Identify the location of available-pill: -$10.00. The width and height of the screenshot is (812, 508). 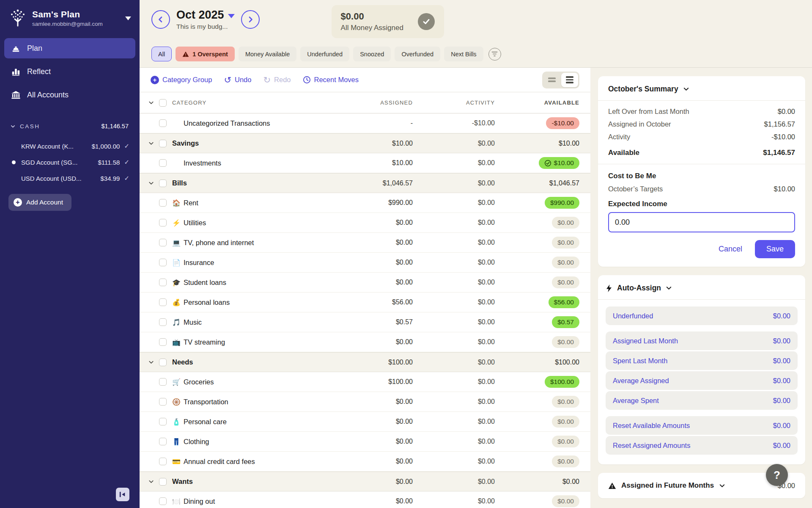
(562, 123).